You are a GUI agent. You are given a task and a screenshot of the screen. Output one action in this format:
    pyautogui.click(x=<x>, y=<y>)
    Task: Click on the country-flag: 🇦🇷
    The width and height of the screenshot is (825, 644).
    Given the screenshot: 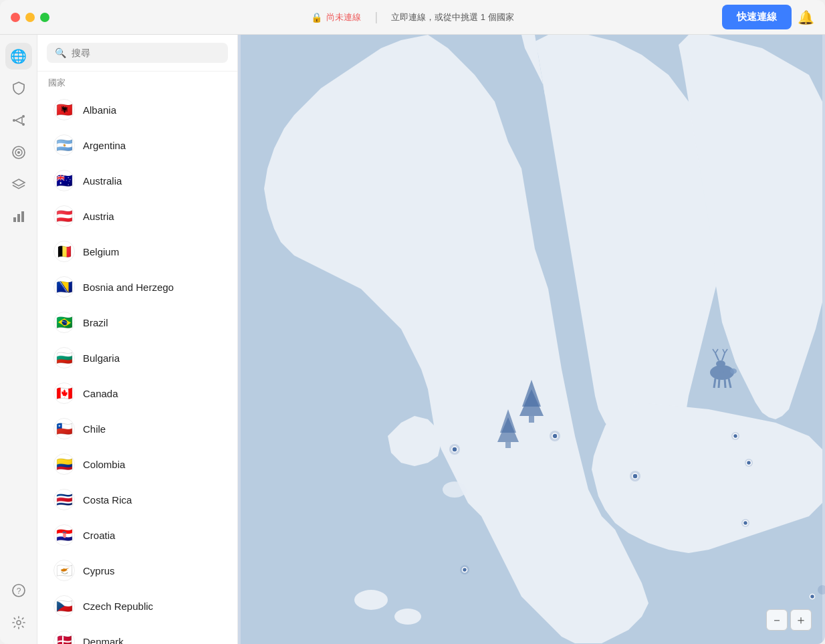 What is the action you would take?
    pyautogui.click(x=64, y=145)
    